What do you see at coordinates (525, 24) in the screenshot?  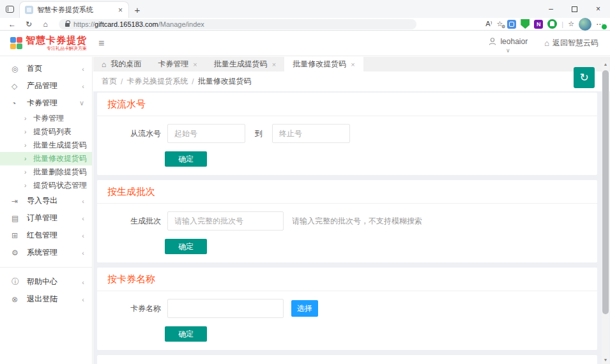 I see `extension-shield-icon` at bounding box center [525, 24].